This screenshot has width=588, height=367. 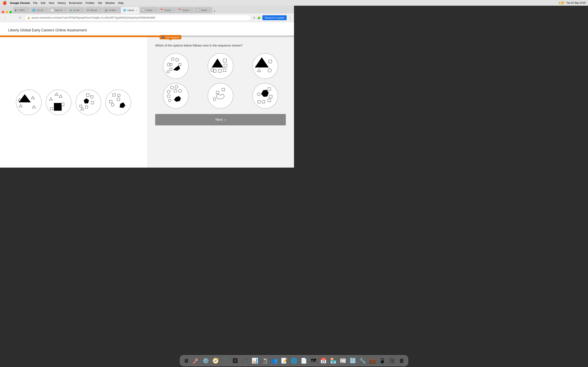 What do you see at coordinates (147, 30) in the screenshot?
I see `assessment-title: Liberty Global Early Careers Online Asse…` at bounding box center [147, 30].